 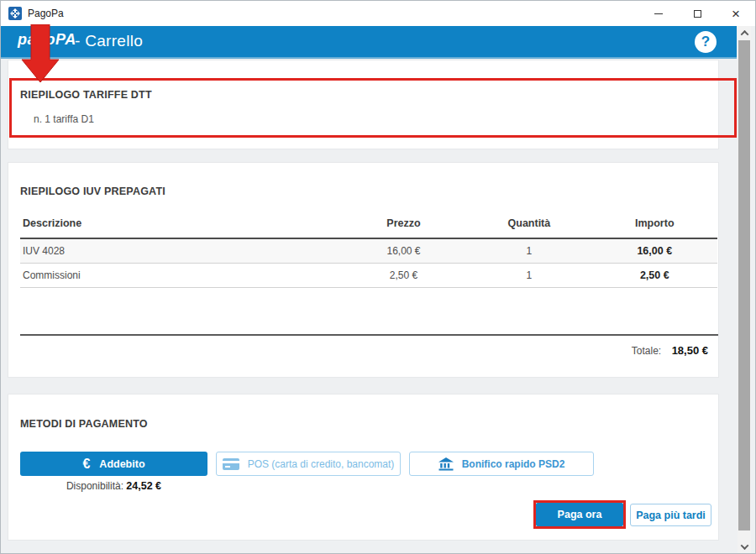 I want to click on title-bar: PagoPa ×, so click(x=378, y=13).